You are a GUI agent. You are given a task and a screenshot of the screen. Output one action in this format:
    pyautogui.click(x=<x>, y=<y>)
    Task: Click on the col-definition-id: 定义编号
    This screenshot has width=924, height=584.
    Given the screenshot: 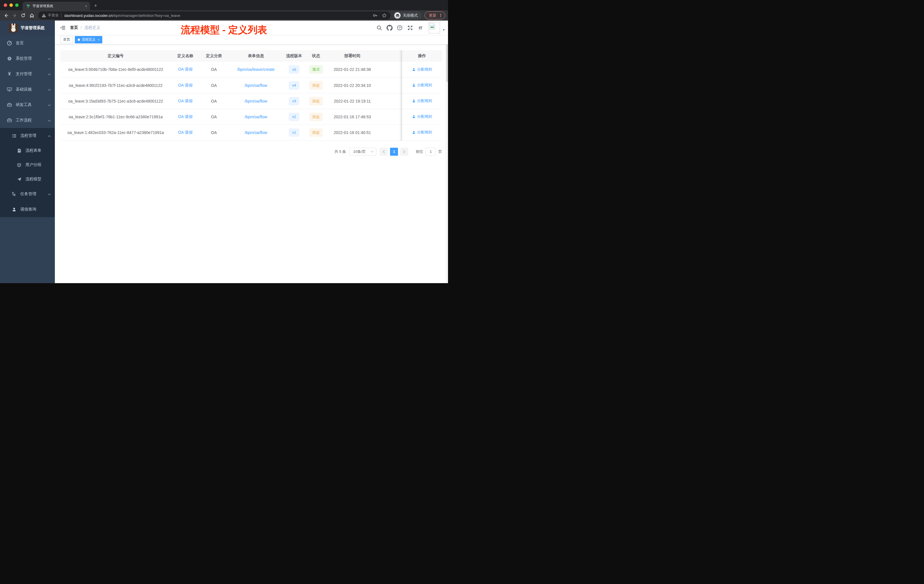 What is the action you would take?
    pyautogui.click(x=116, y=56)
    